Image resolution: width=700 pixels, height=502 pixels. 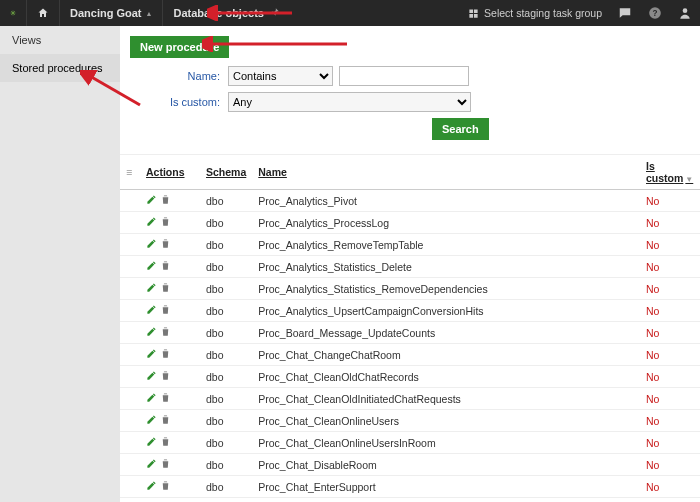 I want to click on top-bar: Dancing Goat ▲ Database objects Select s…, so click(x=350, y=13).